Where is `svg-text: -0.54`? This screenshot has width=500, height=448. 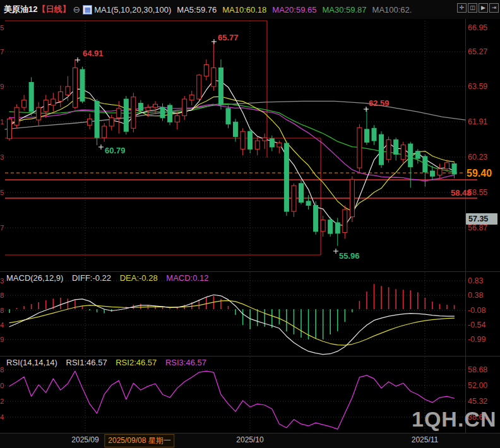
svg-text: -0.54 is located at coordinates (477, 325).